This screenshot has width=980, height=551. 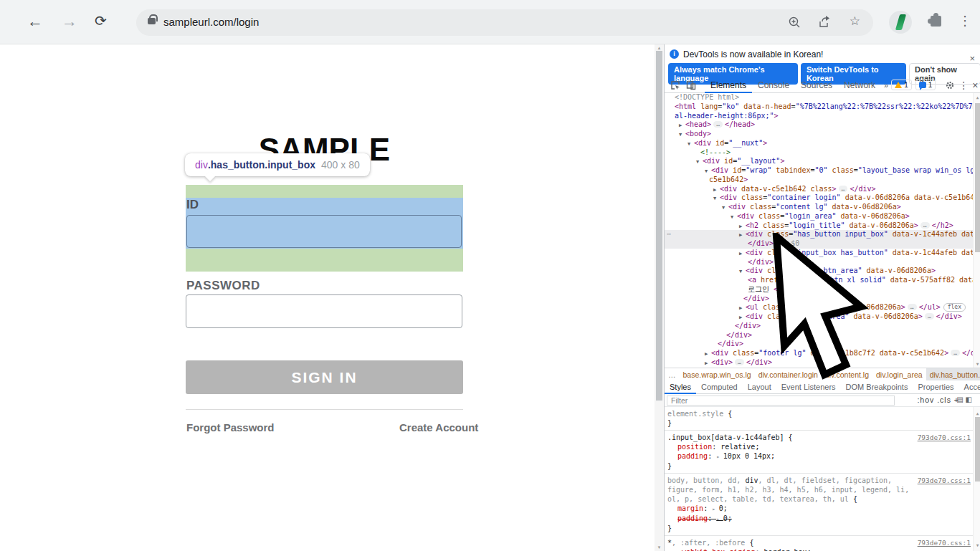 I want to click on css-property: position: relative;, so click(x=819, y=447).